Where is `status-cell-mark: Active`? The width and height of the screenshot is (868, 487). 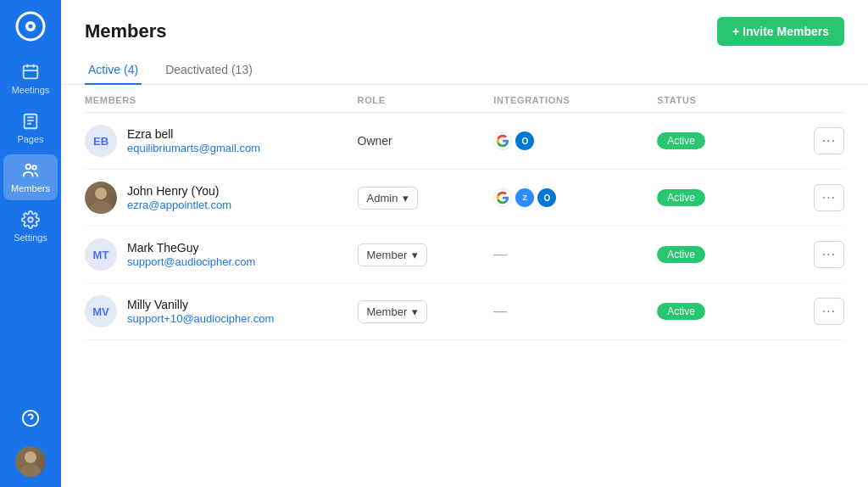
status-cell-mark: Active is located at coordinates (726, 255).